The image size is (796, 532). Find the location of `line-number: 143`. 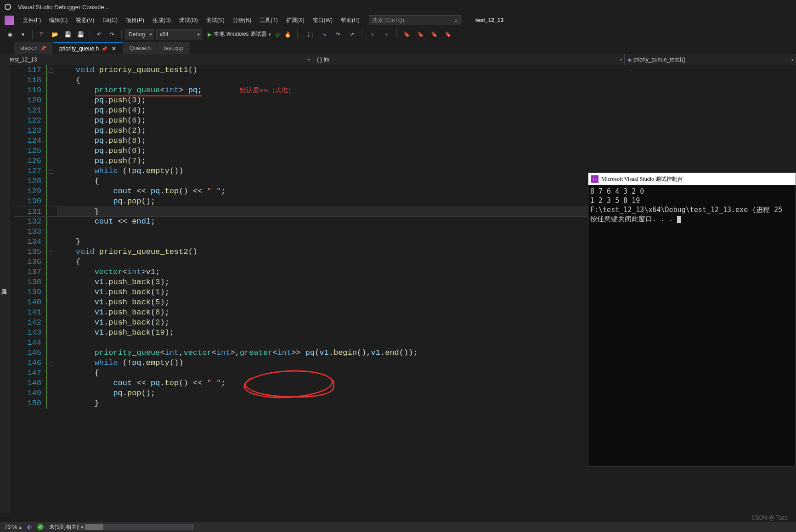

line-number: 143 is located at coordinates (30, 333).